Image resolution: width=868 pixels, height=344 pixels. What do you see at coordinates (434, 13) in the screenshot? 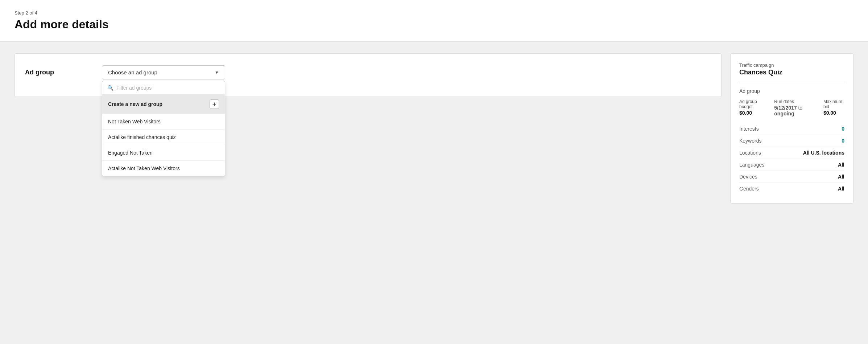
I see `step-label: Step 2 of 4` at bounding box center [434, 13].